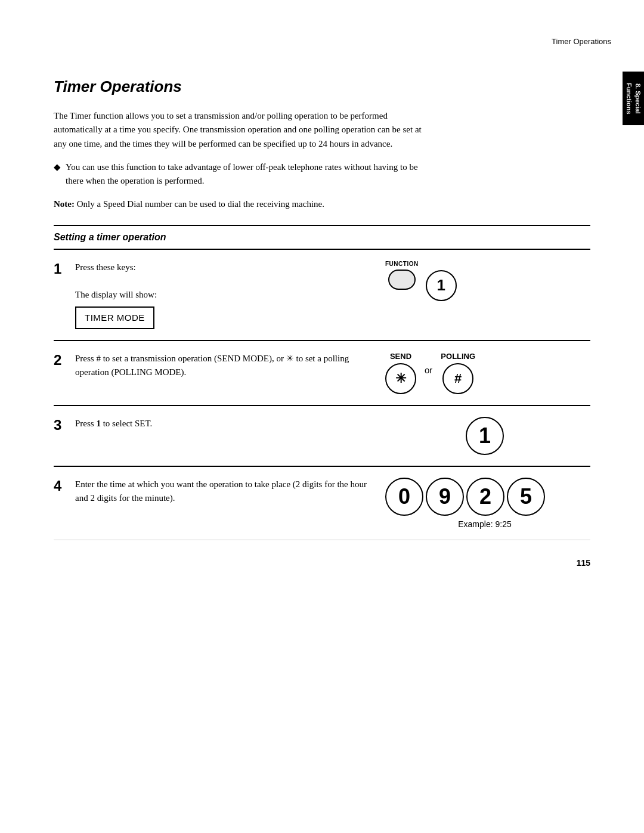  Describe the element at coordinates (488, 436) in the screenshot. I see `step-3-visual: 1` at that location.